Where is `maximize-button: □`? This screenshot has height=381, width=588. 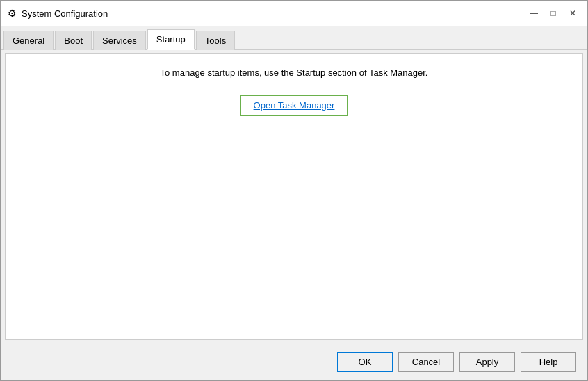 maximize-button: □ is located at coordinates (553, 13).